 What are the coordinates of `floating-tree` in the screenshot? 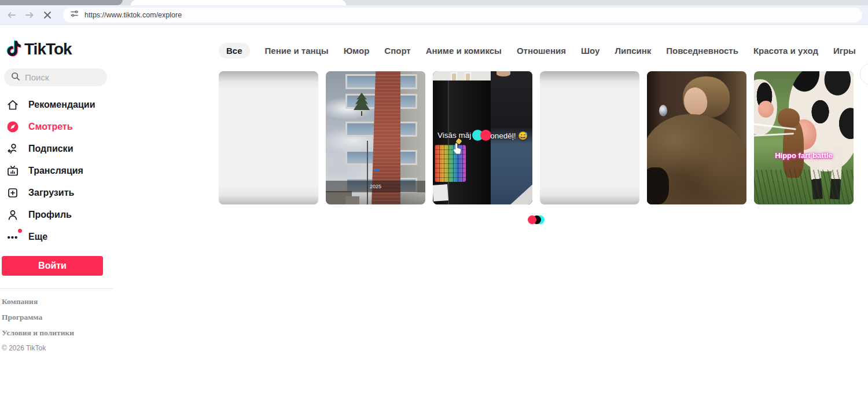 It's located at (362, 104).